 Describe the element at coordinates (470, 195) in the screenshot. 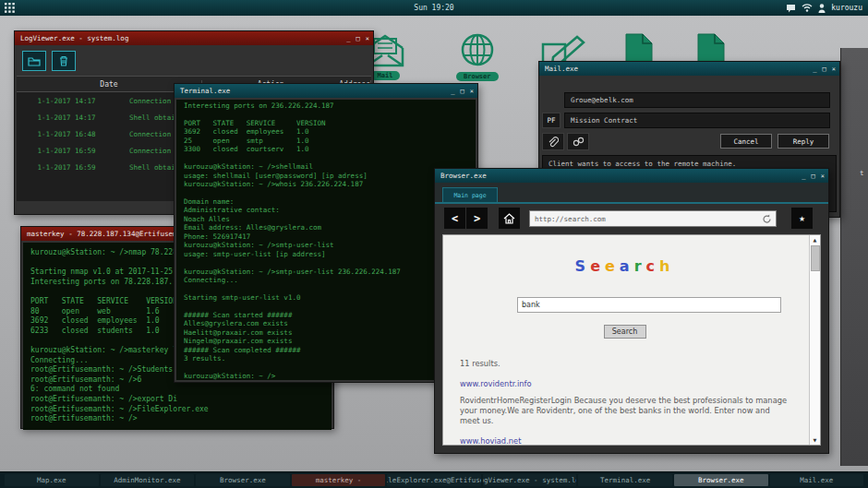

I see `tab-main-page: Main page` at that location.